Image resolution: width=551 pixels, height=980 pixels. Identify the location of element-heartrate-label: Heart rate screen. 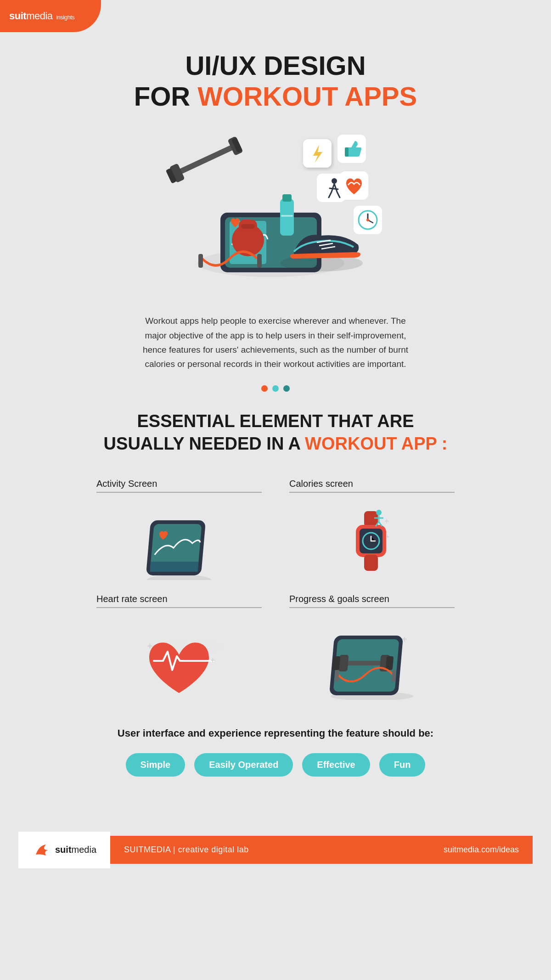
(179, 601).